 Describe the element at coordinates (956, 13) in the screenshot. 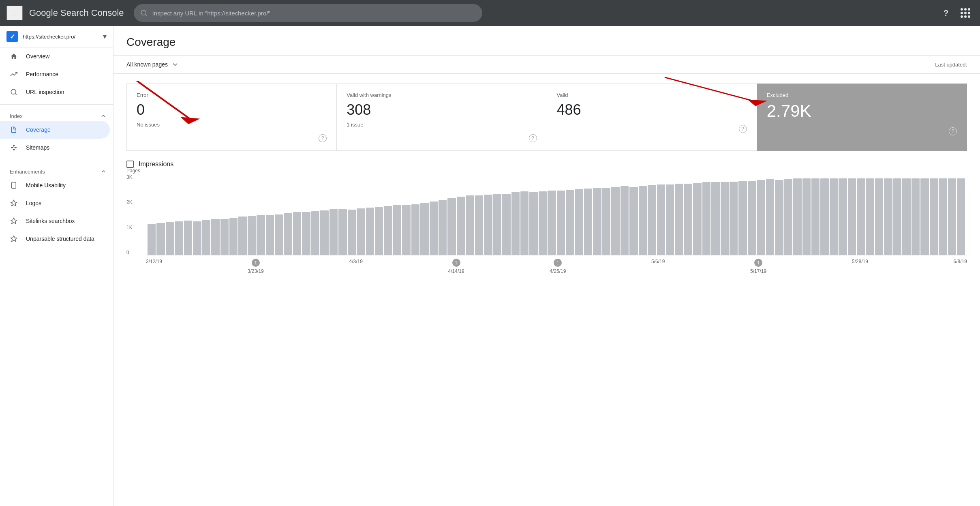

I see `header-right: ?` at that location.